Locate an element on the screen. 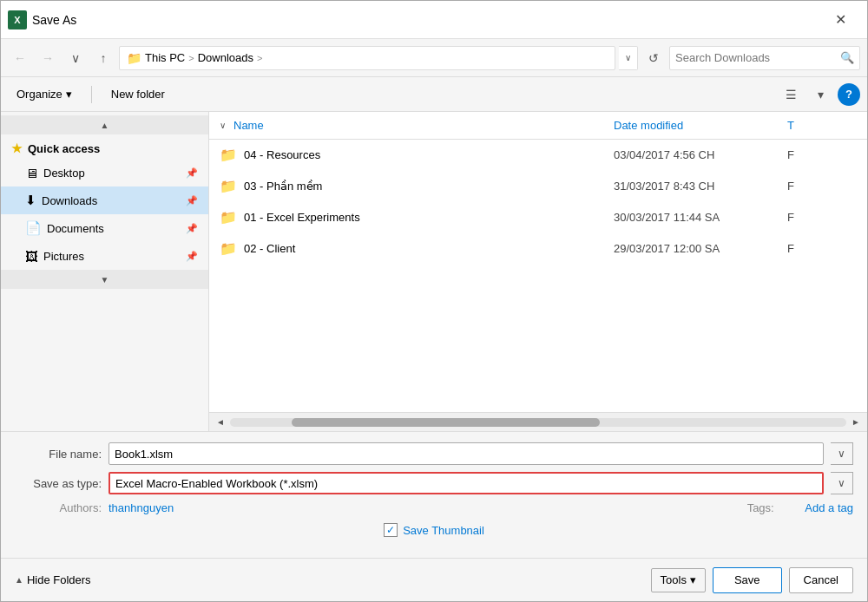  excel-icon: X is located at coordinates (17, 20).